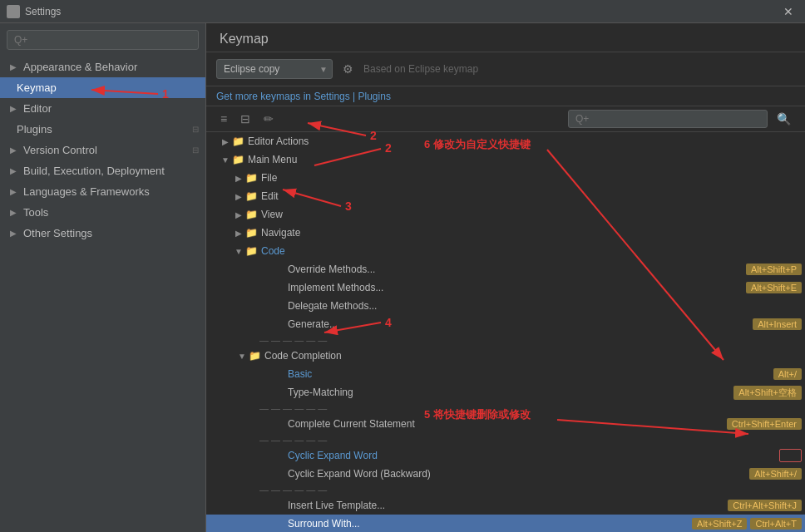  Describe the element at coordinates (533, 178) in the screenshot. I see `tree-item-label: File` at that location.